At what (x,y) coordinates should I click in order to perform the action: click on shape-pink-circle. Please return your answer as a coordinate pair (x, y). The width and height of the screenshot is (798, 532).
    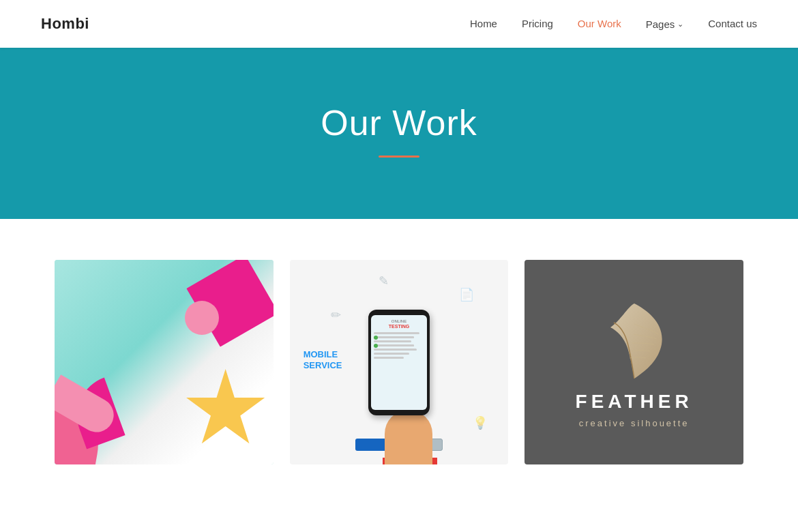
    Looking at the image, I should click on (202, 318).